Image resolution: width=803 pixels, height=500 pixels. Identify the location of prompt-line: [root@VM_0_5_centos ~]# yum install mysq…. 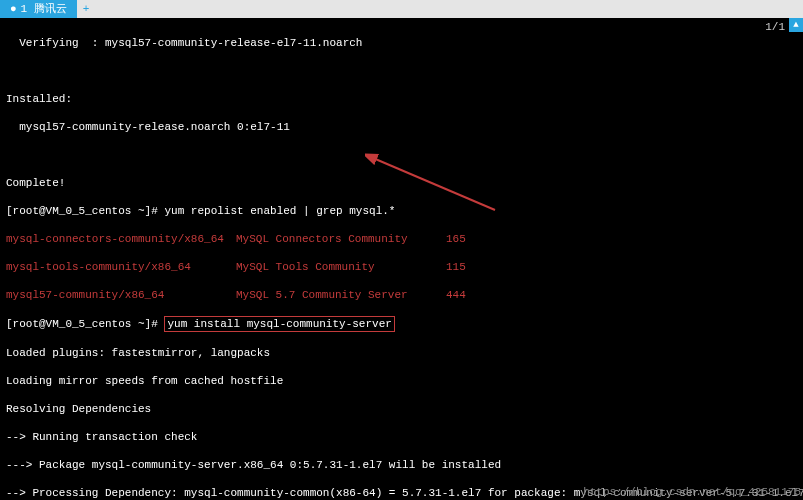
(402, 324).